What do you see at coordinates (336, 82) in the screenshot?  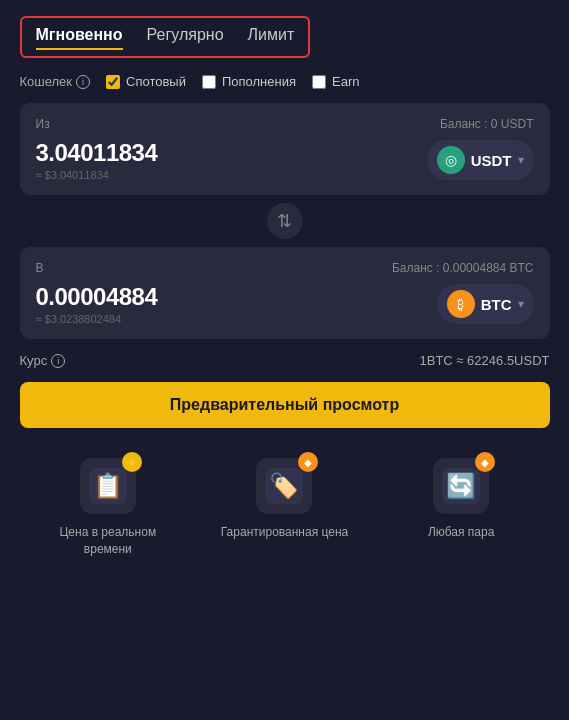 I see `earn-checkbox-group: Earn` at bounding box center [336, 82].